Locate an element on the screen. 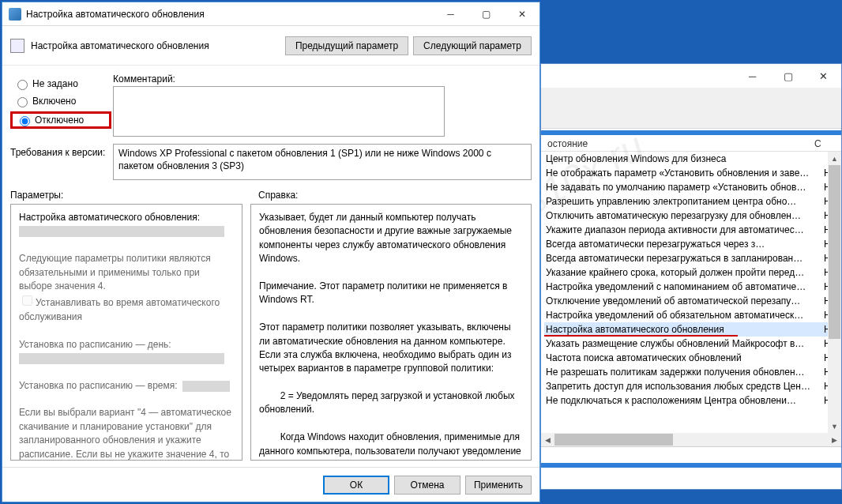 Image resolution: width=842 pixels, height=504 pixels. list-item-name: Не отображать параметр «Установить обнов… is located at coordinates (684, 173).